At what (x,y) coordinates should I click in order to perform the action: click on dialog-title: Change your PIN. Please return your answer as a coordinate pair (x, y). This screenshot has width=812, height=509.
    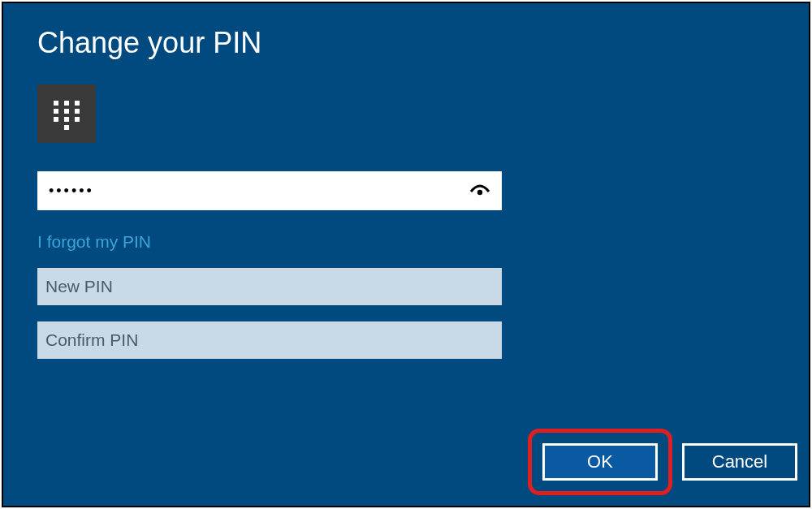
    Looking at the image, I should click on (149, 43).